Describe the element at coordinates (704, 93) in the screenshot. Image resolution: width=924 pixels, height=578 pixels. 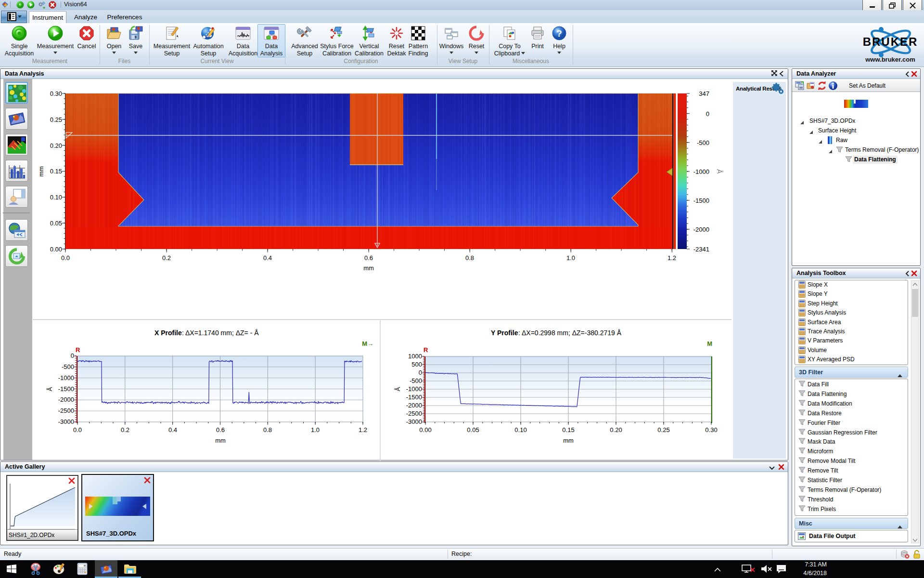
I see `svg-text: 347` at that location.